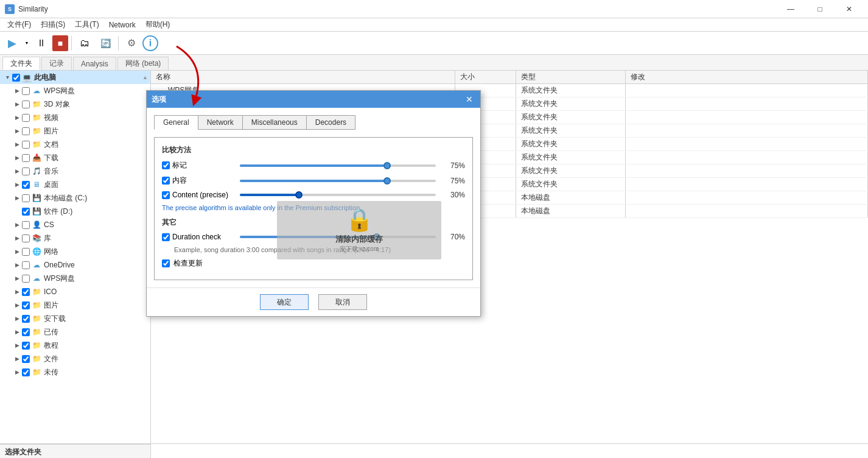 Image resolution: width=868 pixels, height=458 pixels. Describe the element at coordinates (359, 249) in the screenshot. I see `watermark-domain: 安下载 xz.com` at that location.